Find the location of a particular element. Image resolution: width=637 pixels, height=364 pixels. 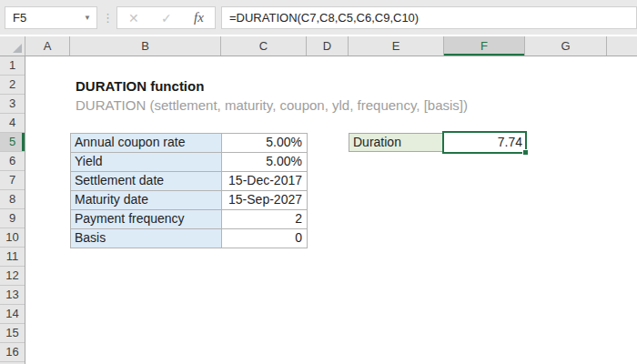

row-header-10: 10 is located at coordinates (13, 238).